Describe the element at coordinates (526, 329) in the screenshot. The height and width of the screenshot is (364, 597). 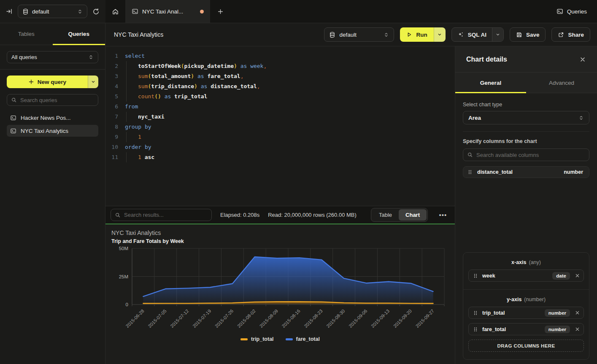
I see `axis-column-chip: fare_totalnumber` at that location.